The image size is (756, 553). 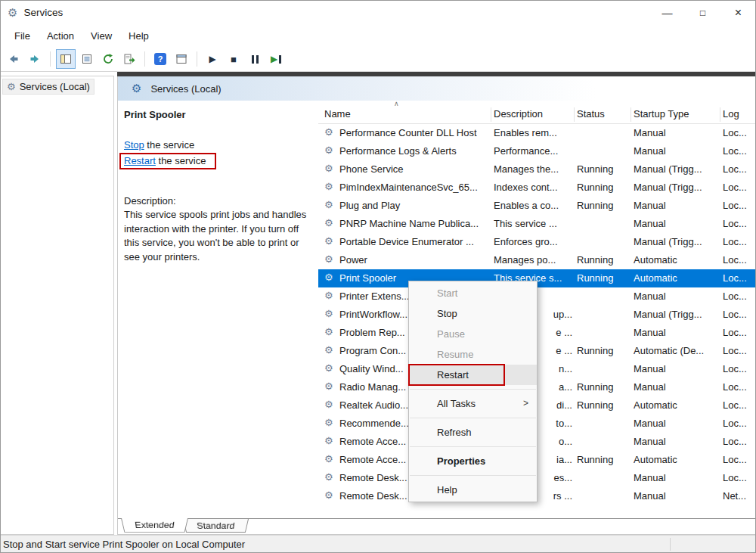 I want to click on restart-service-link: Restart, so click(x=140, y=160).